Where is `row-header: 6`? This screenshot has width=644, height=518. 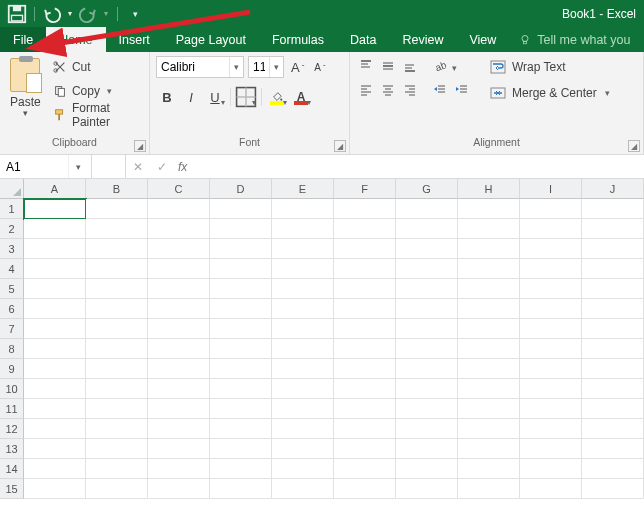 row-header: 6 is located at coordinates (12, 309).